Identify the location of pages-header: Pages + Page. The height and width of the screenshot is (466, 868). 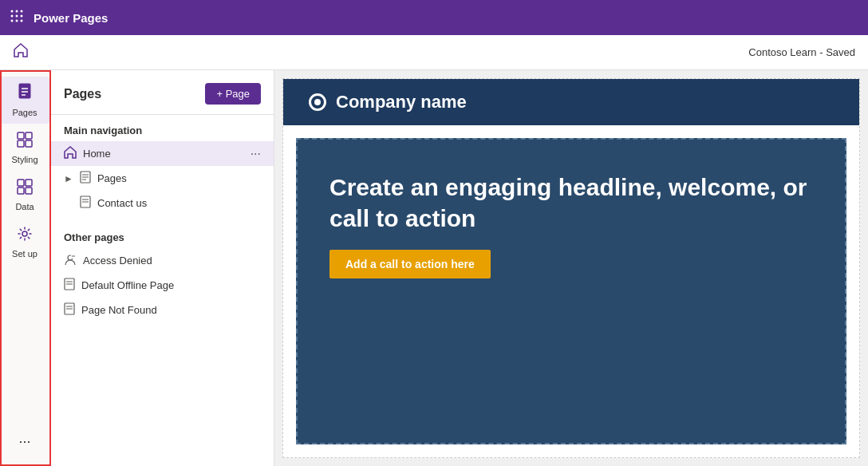
(163, 93).